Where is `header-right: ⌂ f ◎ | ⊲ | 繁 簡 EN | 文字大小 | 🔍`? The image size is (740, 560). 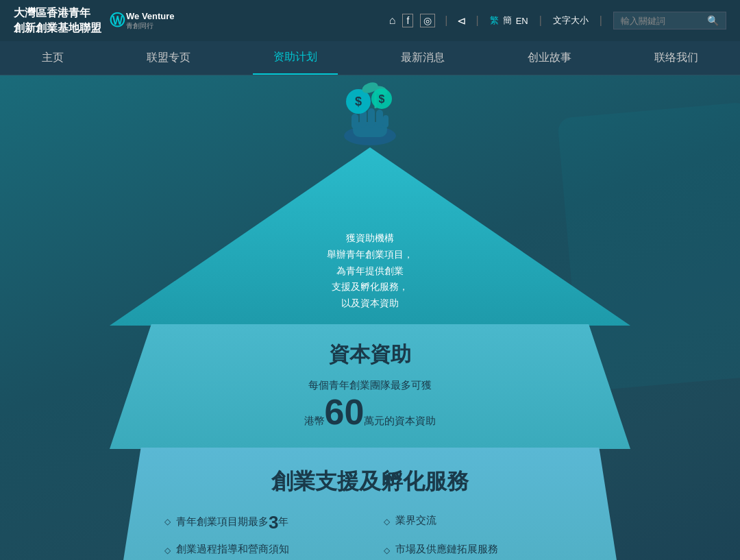
header-right: ⌂ f ◎ | ⊲ | 繁 簡 EN | 文字大小 | 🔍 is located at coordinates (558, 21).